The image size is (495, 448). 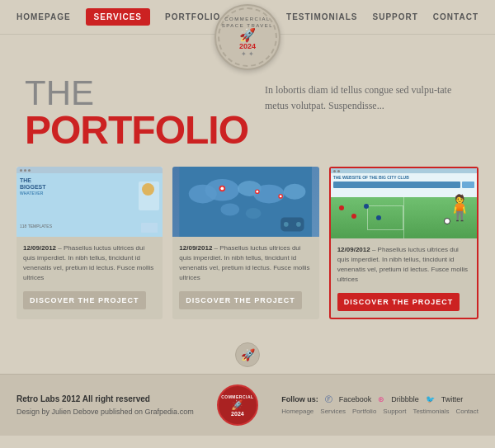 I want to click on footer-nav-contact: Contact, so click(x=467, y=412).